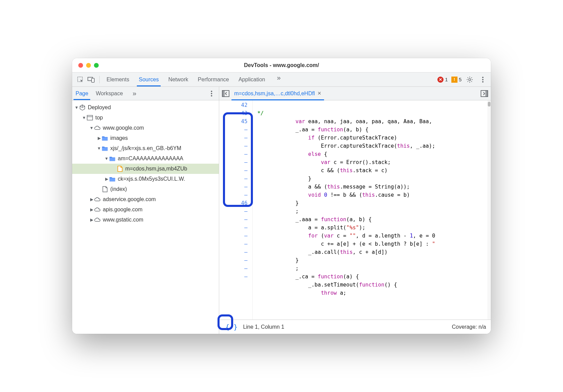 Image resolution: width=563 pixels, height=392 pixels. What do you see at coordinates (456, 80) in the screenshot?
I see `warning-badge: ! 5` at bounding box center [456, 80].